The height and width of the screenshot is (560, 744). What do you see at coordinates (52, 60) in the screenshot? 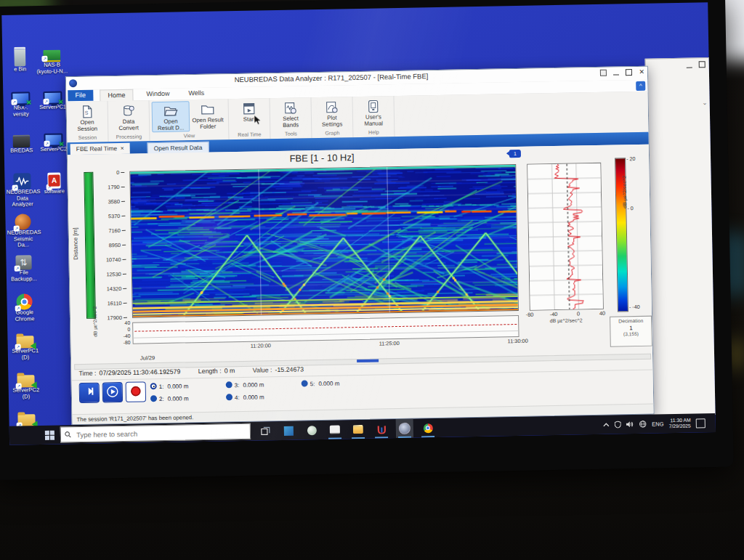
I see `desktop-icon-nas-b: ↗NAS-B (kyoto-U-N...` at bounding box center [52, 60].